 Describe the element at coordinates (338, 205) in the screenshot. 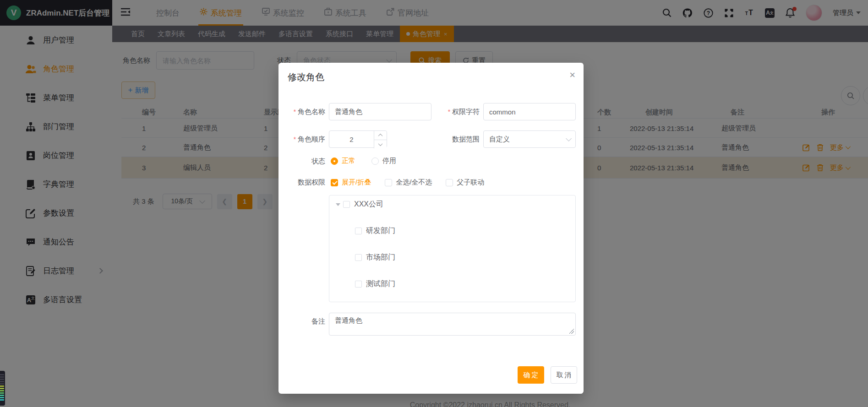

I see `caret-down-icon` at that location.